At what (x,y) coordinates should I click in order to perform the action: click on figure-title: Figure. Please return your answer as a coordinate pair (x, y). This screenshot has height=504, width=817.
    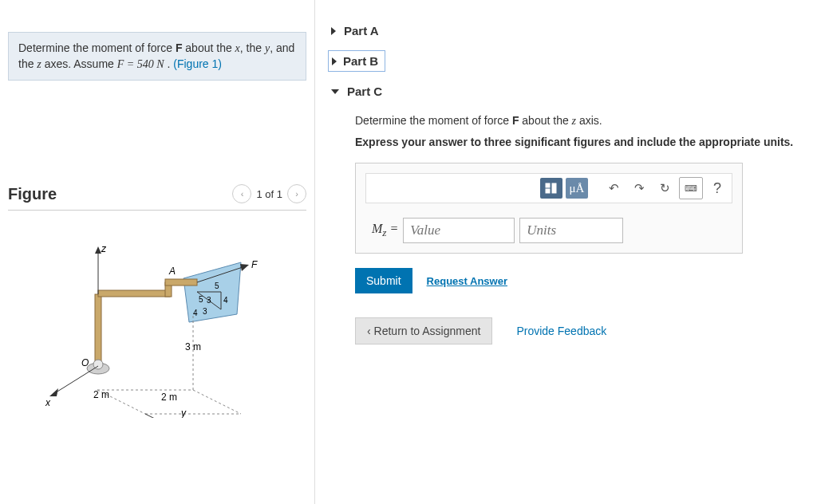
    Looking at the image, I should click on (32, 195).